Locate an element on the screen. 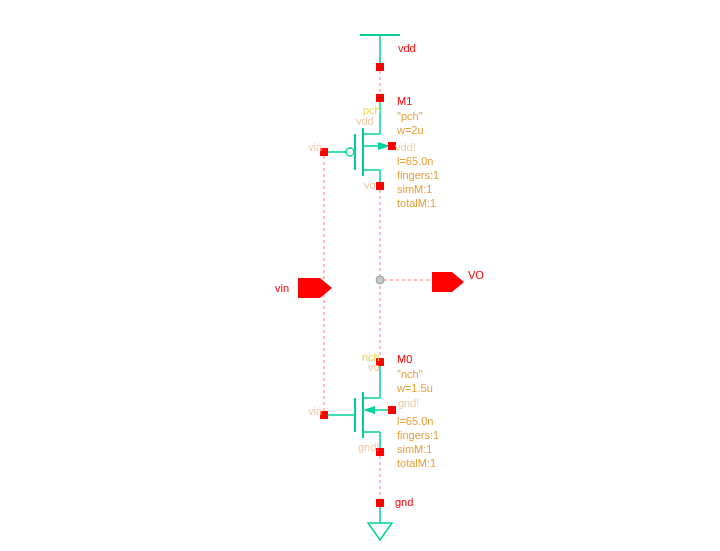 Image resolution: width=720 pixels, height=551 pixels. label-gnd: gnd is located at coordinates (404, 503).